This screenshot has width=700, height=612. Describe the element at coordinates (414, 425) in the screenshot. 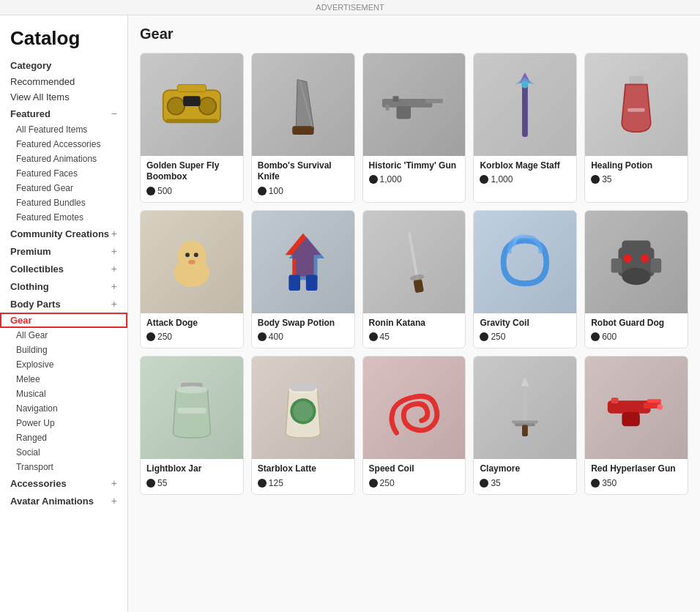

I see `item-card-13: Speed Coil 250` at that location.